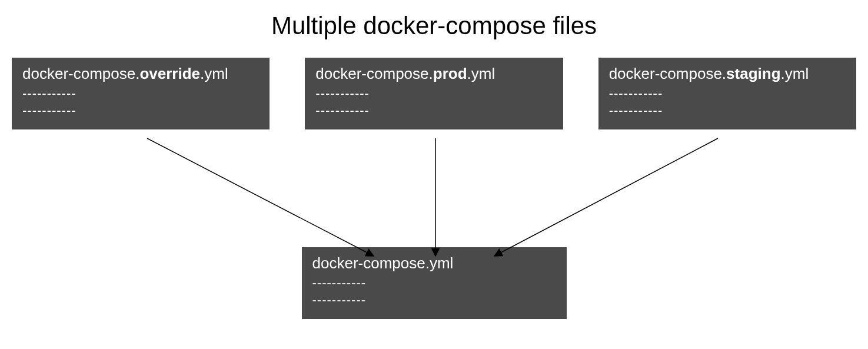 The image size is (868, 349). I want to click on file-box-override: docker-compose.override.yml ----------- …, so click(141, 94).